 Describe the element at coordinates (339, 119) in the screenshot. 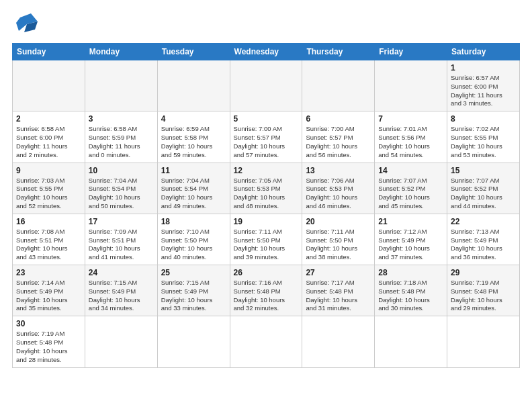

I see `day-number: 6` at that location.